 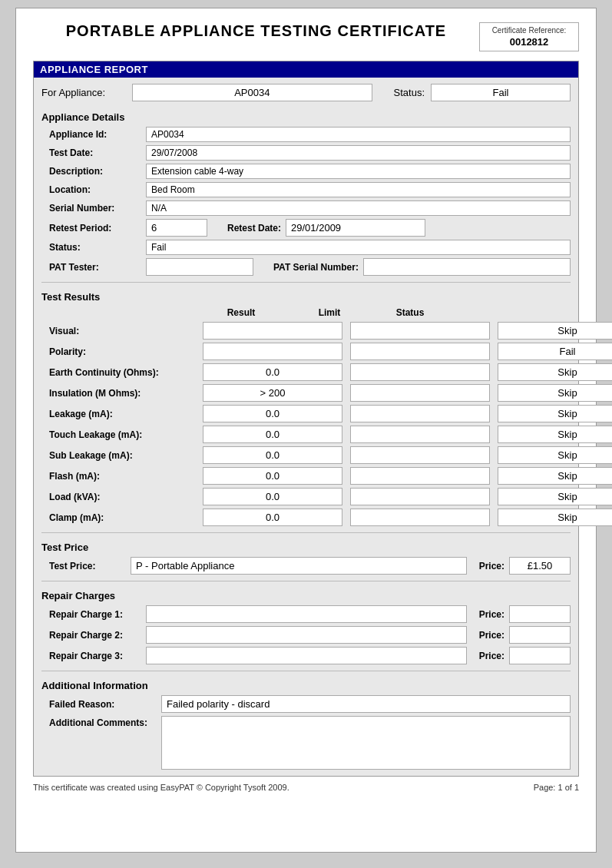 What do you see at coordinates (306, 37) in the screenshot?
I see `header: PORTABLE APPLIANCE TESTING CERTIFICATE C…` at bounding box center [306, 37].